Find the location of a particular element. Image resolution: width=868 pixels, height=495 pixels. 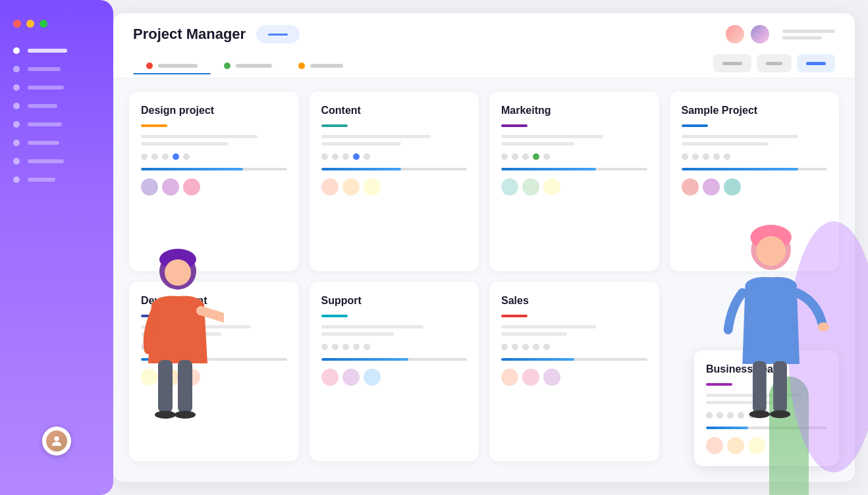

card-progress-marketing is located at coordinates (574, 169).